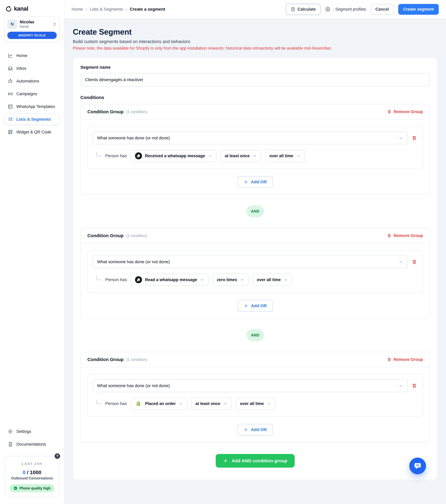 This screenshot has height=504, width=446. Describe the element at coordinates (32, 107) in the screenshot. I see `sidebar-item-whatsapp-templates: WhatsApp Templates` at that location.